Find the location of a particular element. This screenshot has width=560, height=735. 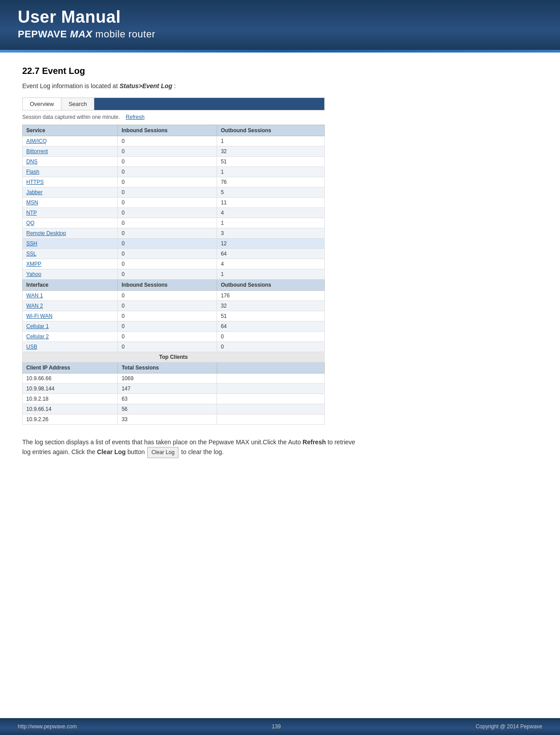

section-heading: Event Log is located at coordinates (64, 71).